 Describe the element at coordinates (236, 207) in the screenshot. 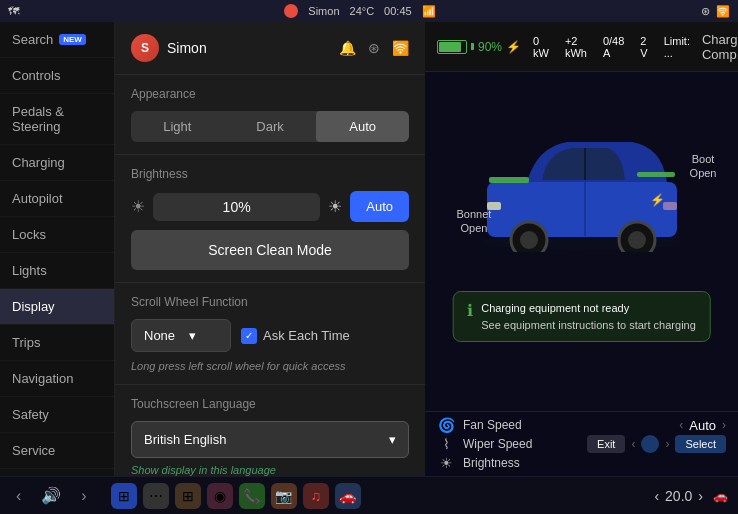

I see `brightness-value: 10%` at that location.